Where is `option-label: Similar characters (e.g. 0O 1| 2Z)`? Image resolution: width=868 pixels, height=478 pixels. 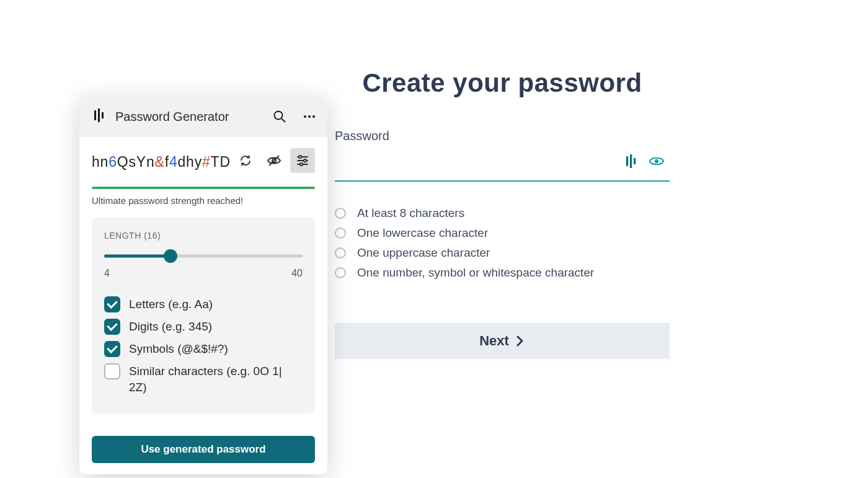
option-label: Similar characters (e.g. 0O 1| 2Z) is located at coordinates (216, 379).